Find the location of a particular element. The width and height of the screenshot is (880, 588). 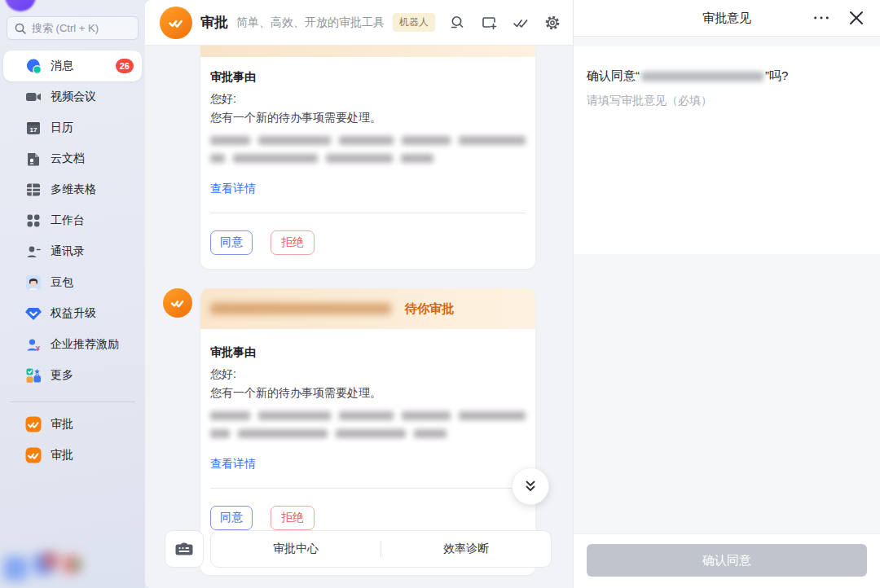

workplace-icon is located at coordinates (33, 221).